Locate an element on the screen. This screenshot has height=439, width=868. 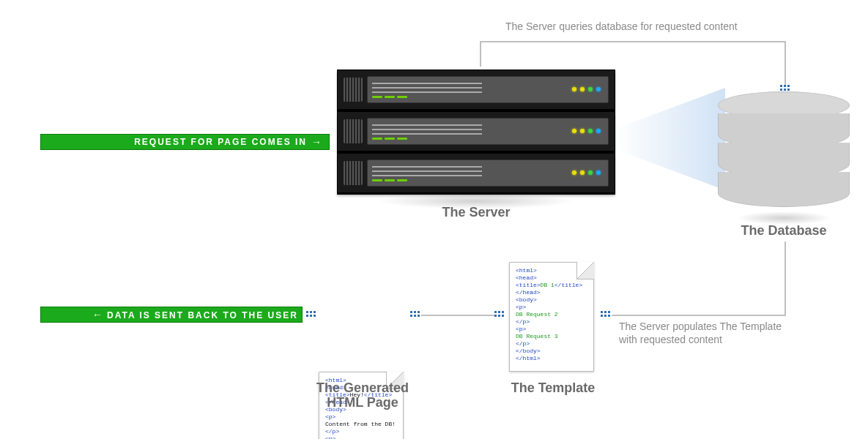
request-in-banner: REQUEST FOR PAGE COMES IN is located at coordinates (185, 142).